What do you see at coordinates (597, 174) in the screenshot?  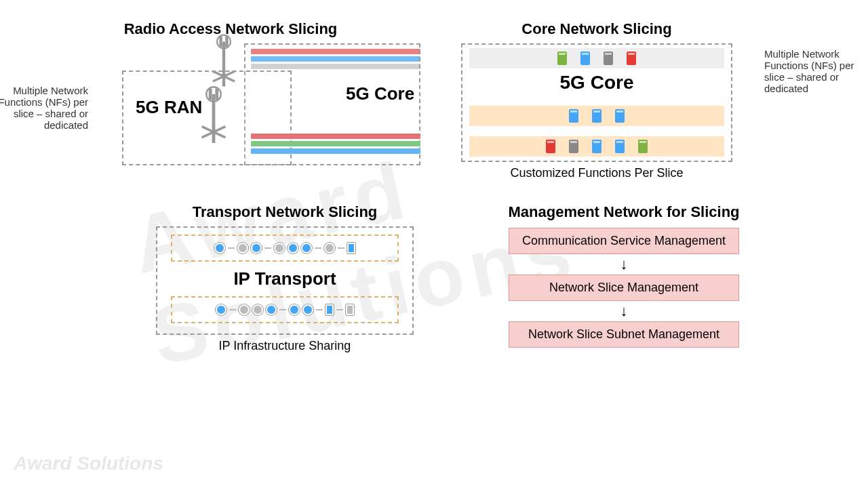 I see `core-caption: Customized Functions Per Slice` at bounding box center [597, 174].